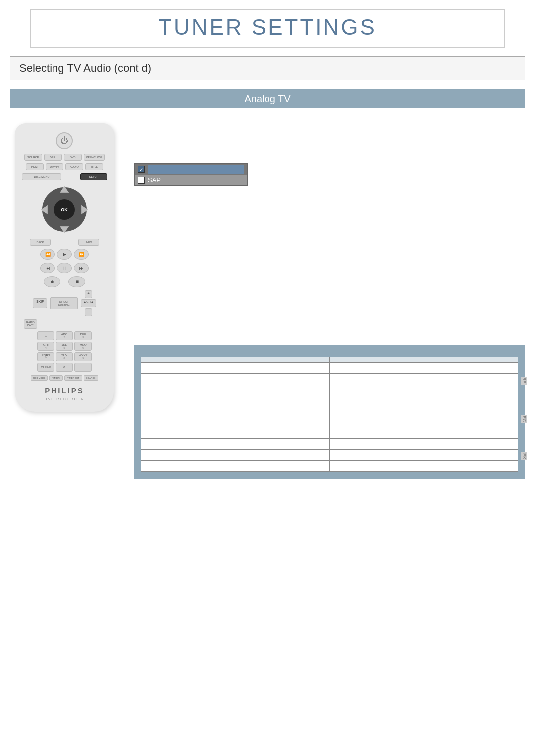 Image resolution: width=535 pixels, height=756 pixels. What do you see at coordinates (64, 303) in the screenshot?
I see `skip-direct-row: SKIP DIRECTDUBBING + ▲CH▲ –` at bounding box center [64, 303].